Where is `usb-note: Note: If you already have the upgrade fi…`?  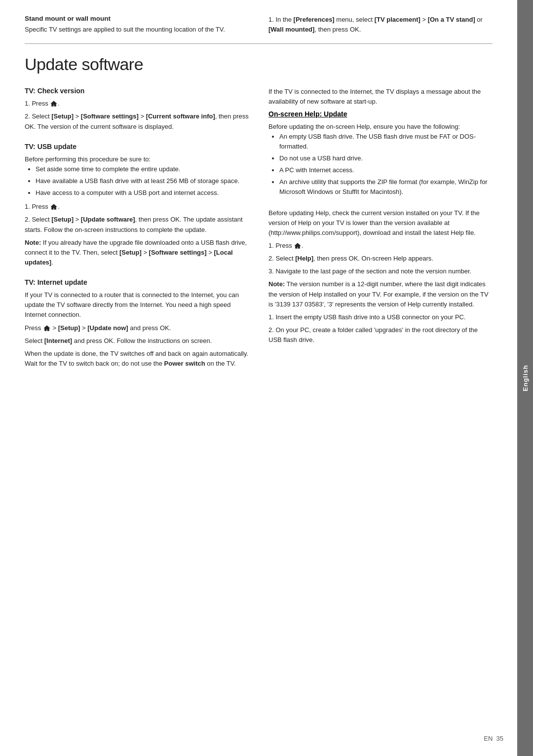
usb-note: Note: If you already have the upgrade fi… is located at coordinates (137, 253).